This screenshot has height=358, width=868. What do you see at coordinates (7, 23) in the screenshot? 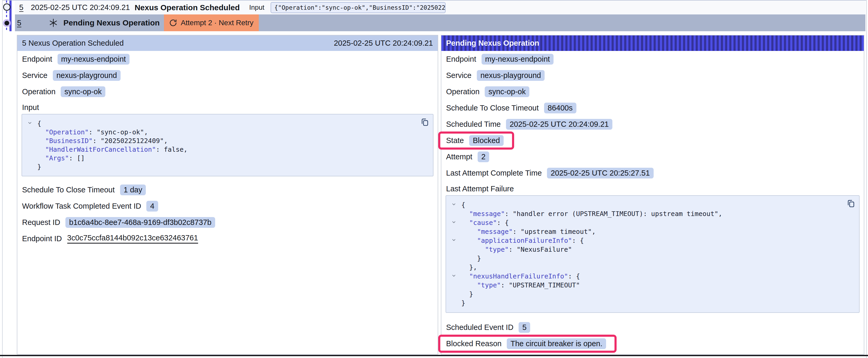
I see `timeline-filled-circle-icon` at bounding box center [7, 23].